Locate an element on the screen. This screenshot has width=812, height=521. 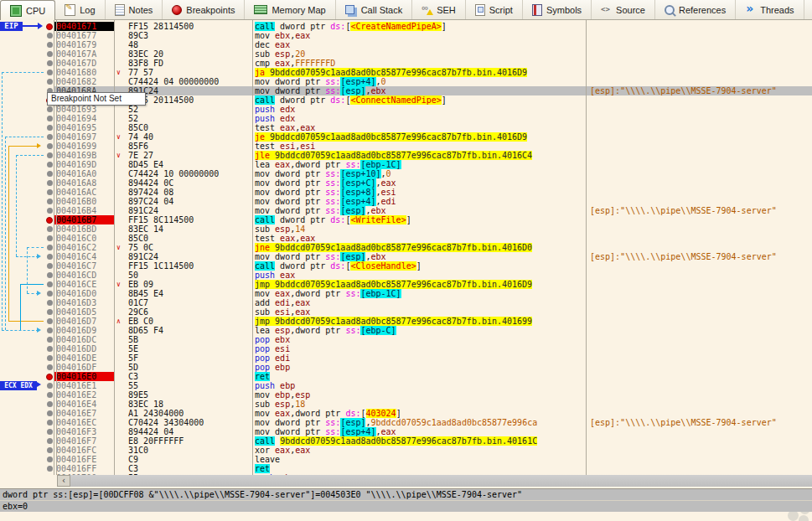
disasm-row: 004016C085C0test eax,eax is located at coordinates (406, 238).